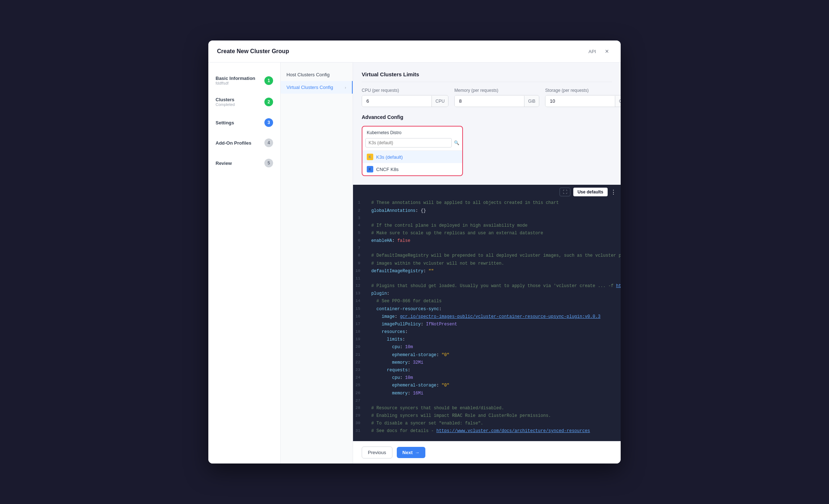 The height and width of the screenshot is (504, 829). I want to click on code-line-16: 16 image: gcr.io/spectro-images-public/v…, so click(487, 317).